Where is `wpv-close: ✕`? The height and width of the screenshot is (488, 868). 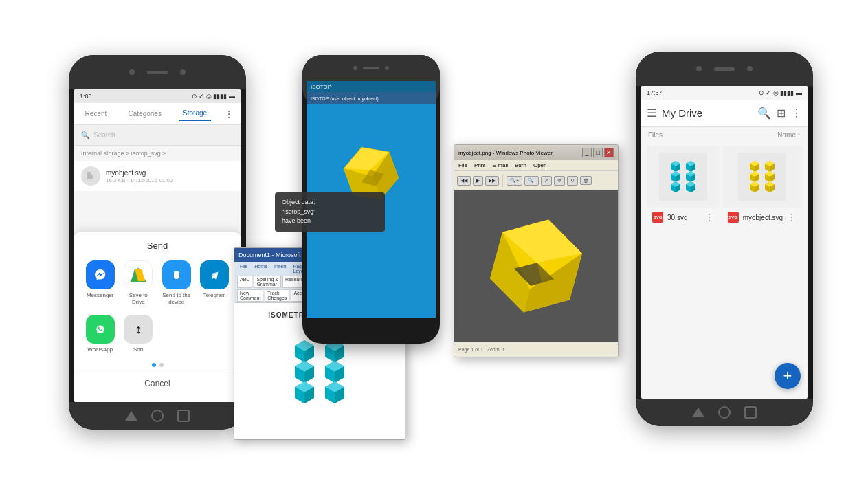 wpv-close: ✕ is located at coordinates (609, 153).